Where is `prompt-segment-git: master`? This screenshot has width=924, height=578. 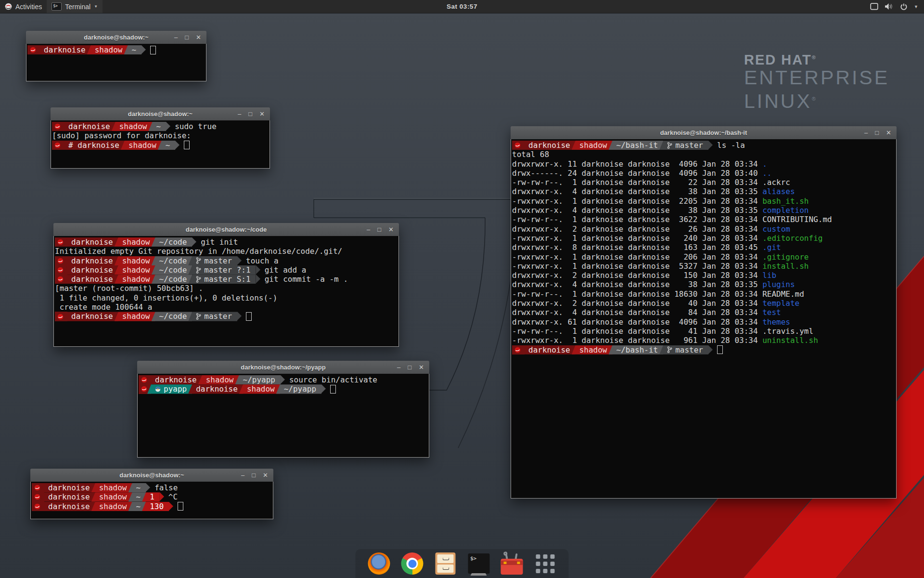 prompt-segment-git: master is located at coordinates (684, 145).